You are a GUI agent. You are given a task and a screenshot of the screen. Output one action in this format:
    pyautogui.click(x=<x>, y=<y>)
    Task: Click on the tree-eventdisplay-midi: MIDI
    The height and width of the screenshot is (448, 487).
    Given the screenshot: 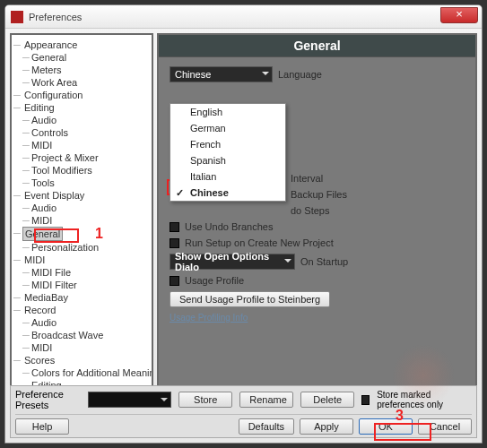 What is the action you would take?
    pyautogui.click(x=91, y=220)
    